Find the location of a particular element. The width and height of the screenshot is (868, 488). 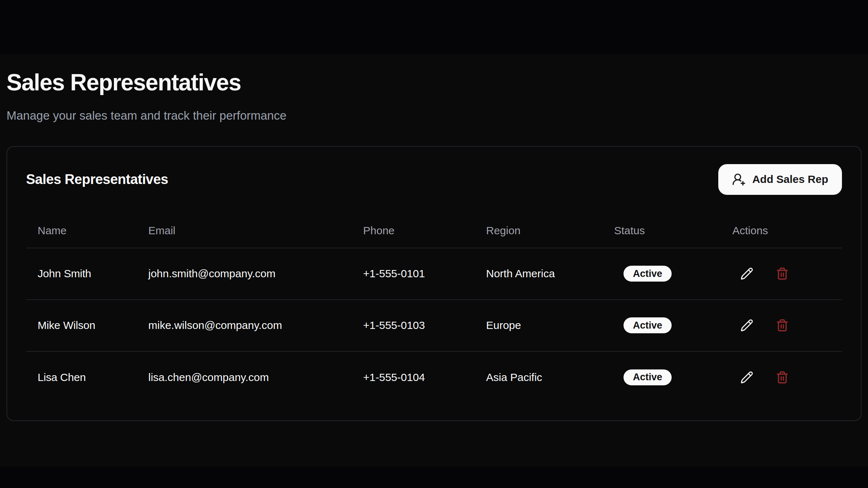

rep-phone-cell: +1-555-0101 is located at coordinates (413, 274).